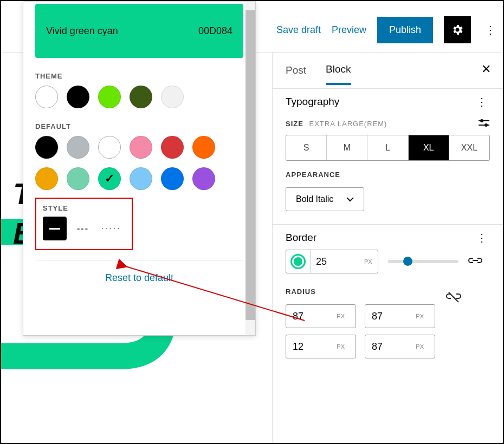 Image resolution: width=504 pixels, height=444 pixels. What do you see at coordinates (216, 31) in the screenshot?
I see `color-hex: 00D084` at bounding box center [216, 31].